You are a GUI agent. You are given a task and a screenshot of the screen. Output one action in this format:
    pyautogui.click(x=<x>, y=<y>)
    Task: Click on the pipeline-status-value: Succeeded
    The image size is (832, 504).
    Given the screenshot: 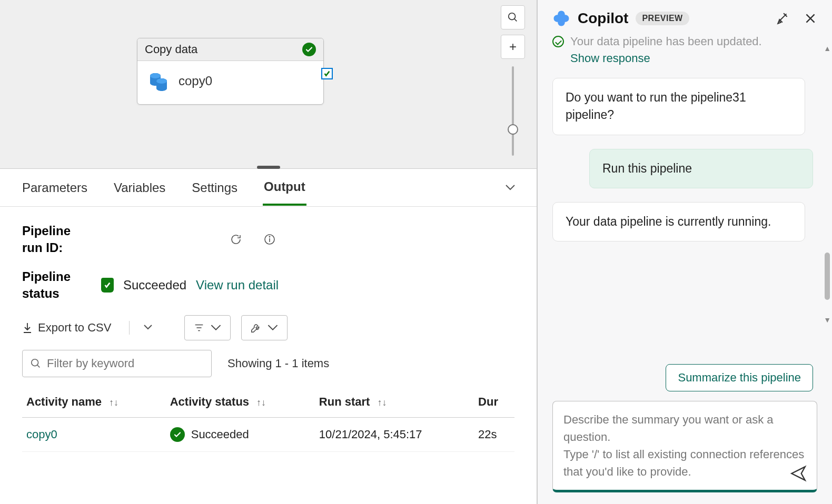 What is the action you would take?
    pyautogui.click(x=155, y=285)
    